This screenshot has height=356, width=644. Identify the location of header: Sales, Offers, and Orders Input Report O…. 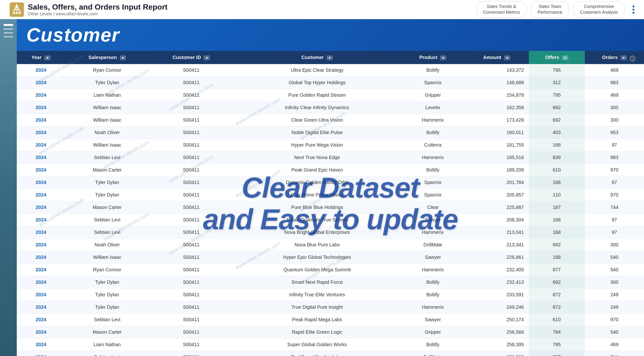
(322, 10).